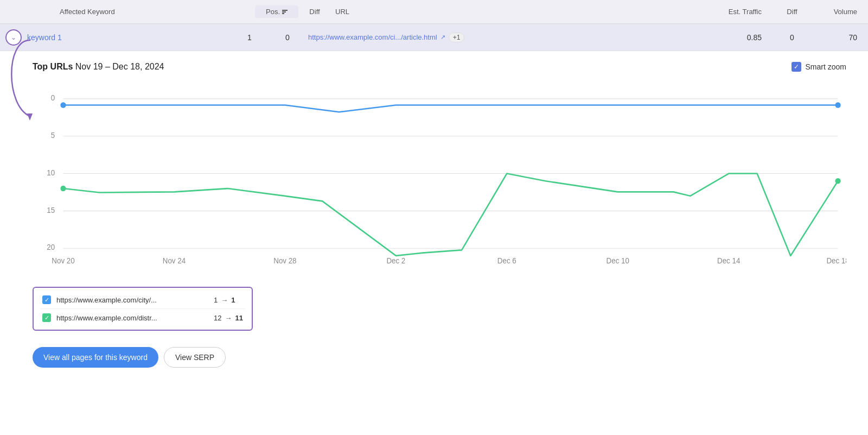 The height and width of the screenshot is (435, 868). I want to click on col-header-pos: Pos., so click(277, 12).